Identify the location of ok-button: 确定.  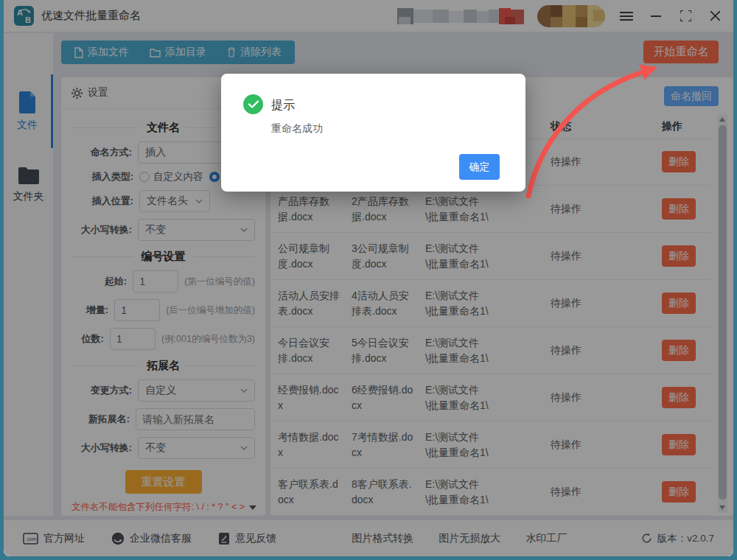
(479, 167).